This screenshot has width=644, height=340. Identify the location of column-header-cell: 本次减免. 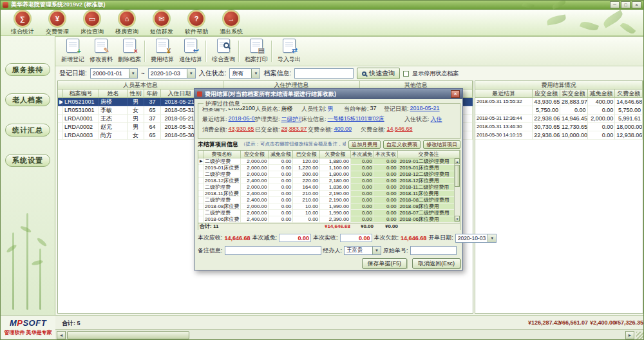
(363, 155).